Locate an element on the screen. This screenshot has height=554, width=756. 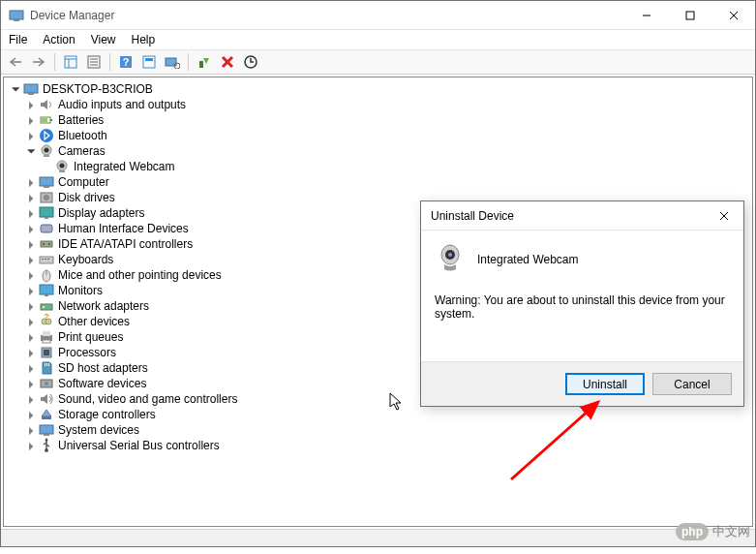
action-button is located at coordinates (149, 62).